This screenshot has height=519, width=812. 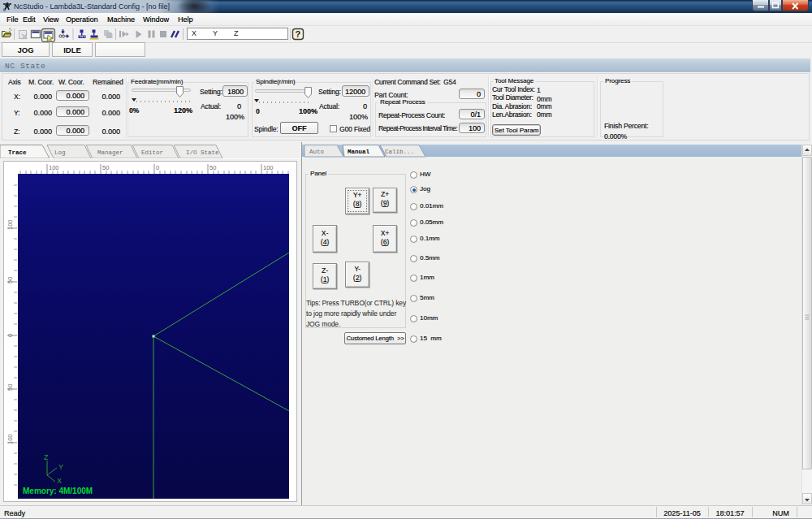 What do you see at coordinates (59, 481) in the screenshot?
I see `svg-text: X` at bounding box center [59, 481].